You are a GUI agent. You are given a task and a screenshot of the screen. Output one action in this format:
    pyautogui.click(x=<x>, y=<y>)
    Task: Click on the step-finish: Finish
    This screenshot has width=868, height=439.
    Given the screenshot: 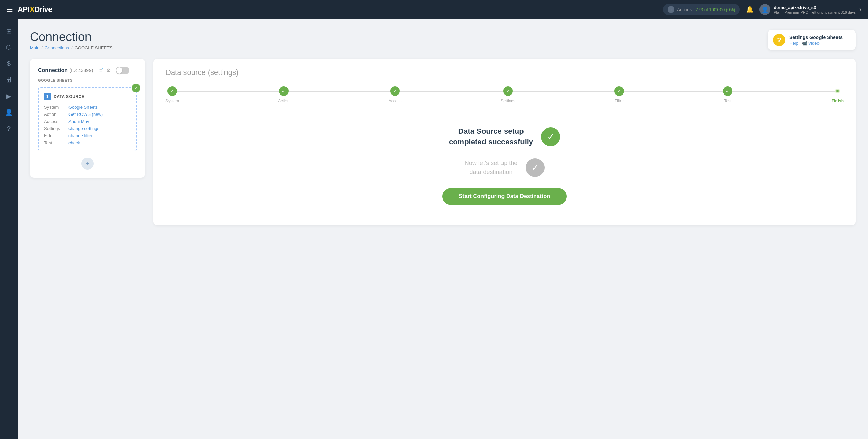 What is the action you would take?
    pyautogui.click(x=837, y=95)
    